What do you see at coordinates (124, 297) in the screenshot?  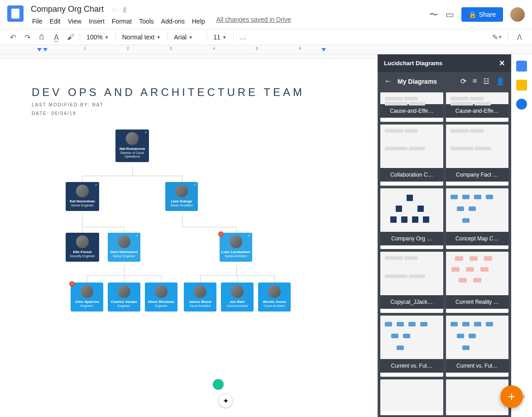 I see `org-card: Charles XanderEngineer` at bounding box center [124, 297].